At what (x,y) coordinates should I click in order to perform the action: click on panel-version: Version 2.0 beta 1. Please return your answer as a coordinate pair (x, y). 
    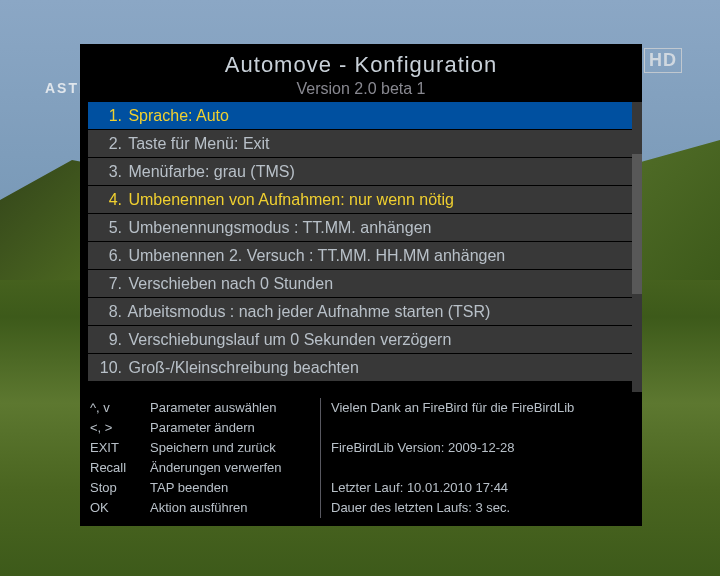
    Looking at the image, I should click on (361, 89).